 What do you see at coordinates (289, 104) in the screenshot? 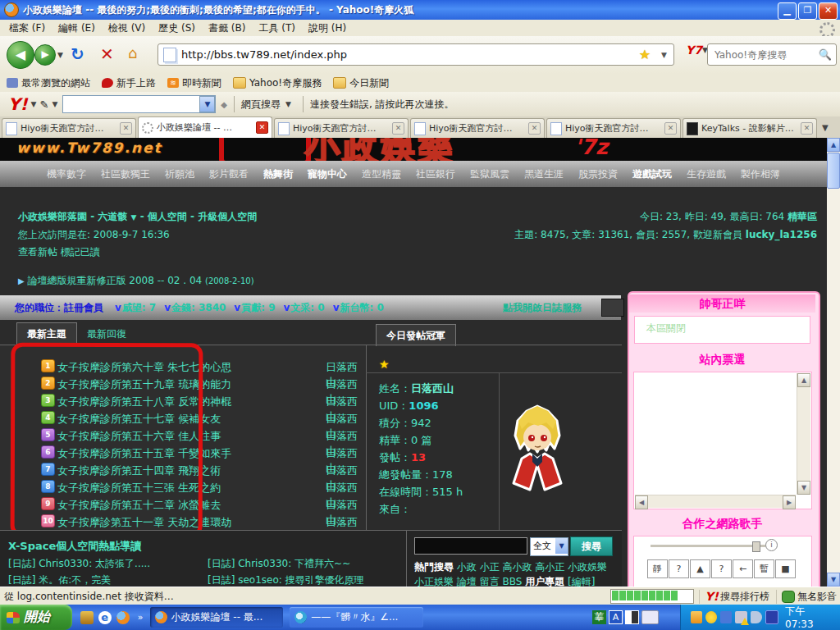
I see `web-search-dropdown-icon: ▼` at bounding box center [289, 104].